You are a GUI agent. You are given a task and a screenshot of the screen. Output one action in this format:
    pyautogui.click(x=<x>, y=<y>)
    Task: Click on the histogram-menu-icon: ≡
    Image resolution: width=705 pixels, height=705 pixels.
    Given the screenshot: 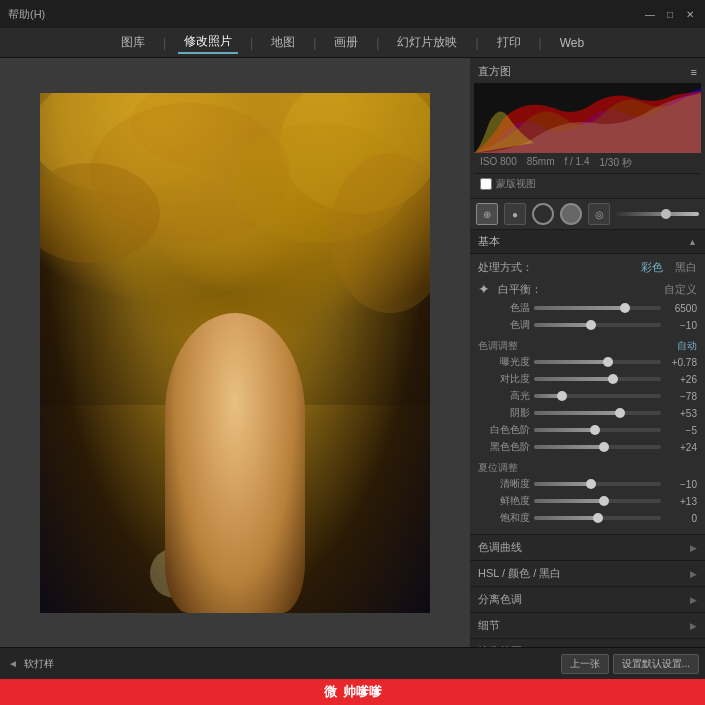 What is the action you would take?
    pyautogui.click(x=694, y=72)
    